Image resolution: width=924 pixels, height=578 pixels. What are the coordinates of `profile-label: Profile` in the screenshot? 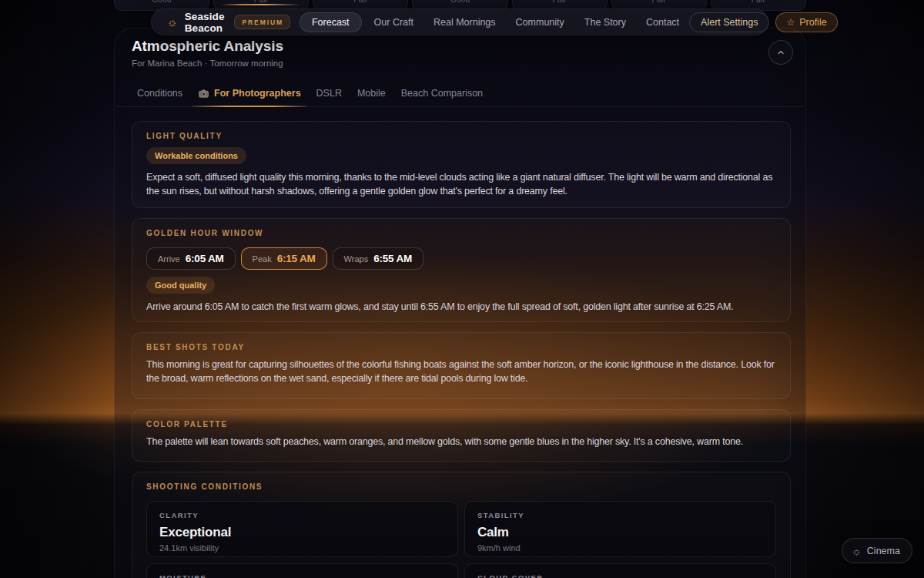 It's located at (813, 22).